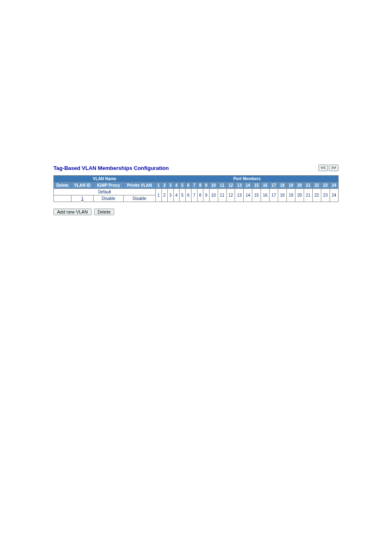 The height and width of the screenshot is (555, 392). I want to click on port-member-20: 20, so click(300, 195).